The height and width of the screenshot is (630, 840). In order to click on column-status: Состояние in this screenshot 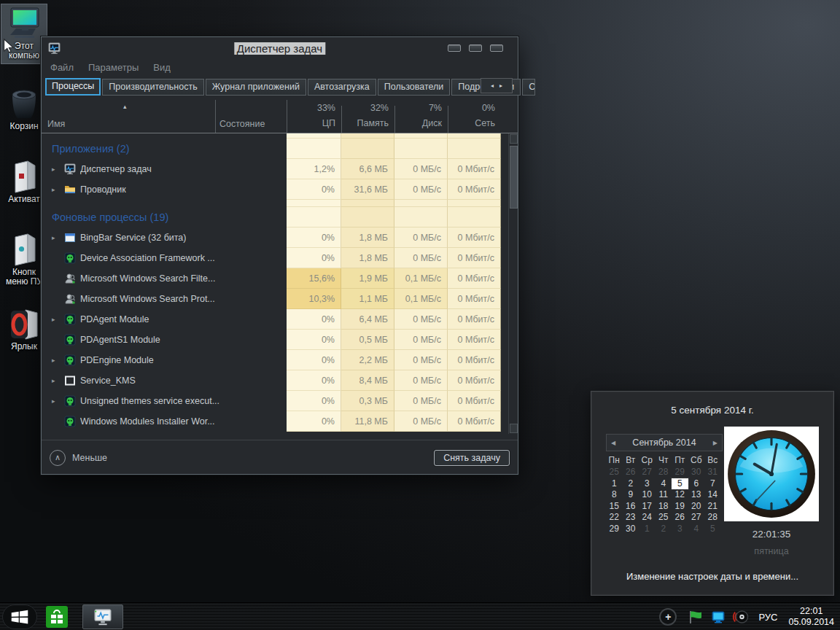, I will do `click(242, 124)`.